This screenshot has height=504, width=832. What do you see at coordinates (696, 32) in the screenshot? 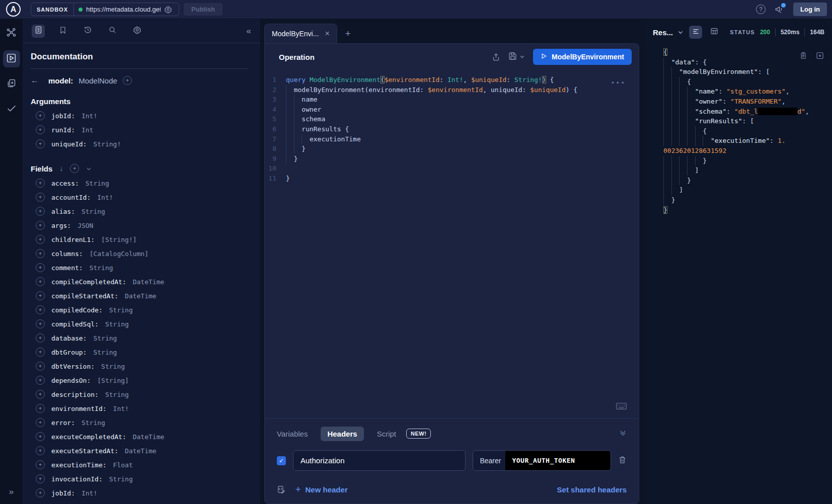
I see `raw-view-button` at bounding box center [696, 32].